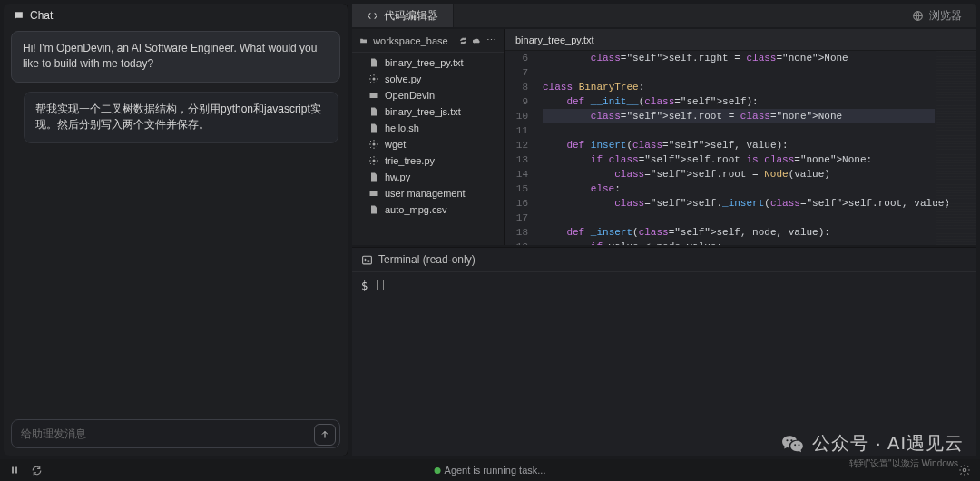 This screenshot has height=481, width=980. Describe the element at coordinates (428, 95) in the screenshot. I see `file-tree-item: OpenDevin` at that location.